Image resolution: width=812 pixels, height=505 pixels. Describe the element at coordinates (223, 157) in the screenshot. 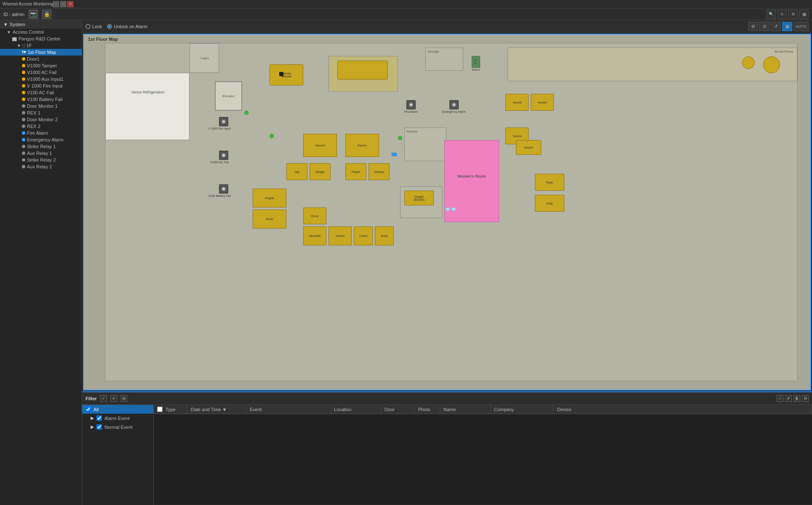

I see `v1000-acfail-device: V1000 AC Fail` at that location.